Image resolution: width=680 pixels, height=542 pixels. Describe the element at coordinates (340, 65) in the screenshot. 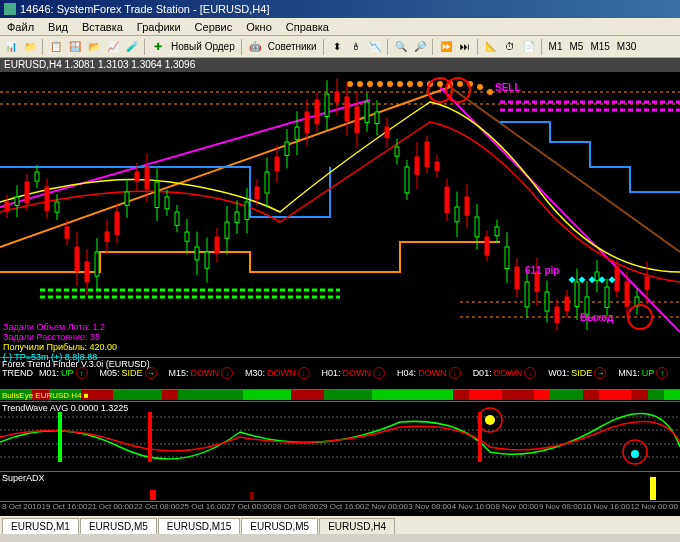

I see `price-header: EURUSD,H4 1.3081 1.3103 1.3064 1.3096` at that location.